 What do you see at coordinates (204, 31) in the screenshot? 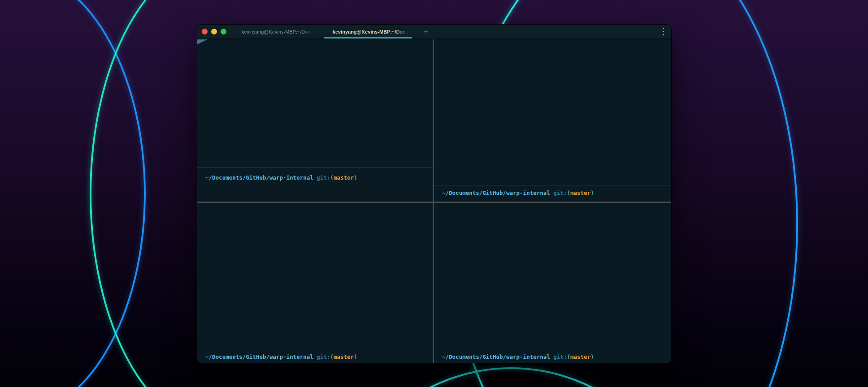
I see `close-button` at bounding box center [204, 31].